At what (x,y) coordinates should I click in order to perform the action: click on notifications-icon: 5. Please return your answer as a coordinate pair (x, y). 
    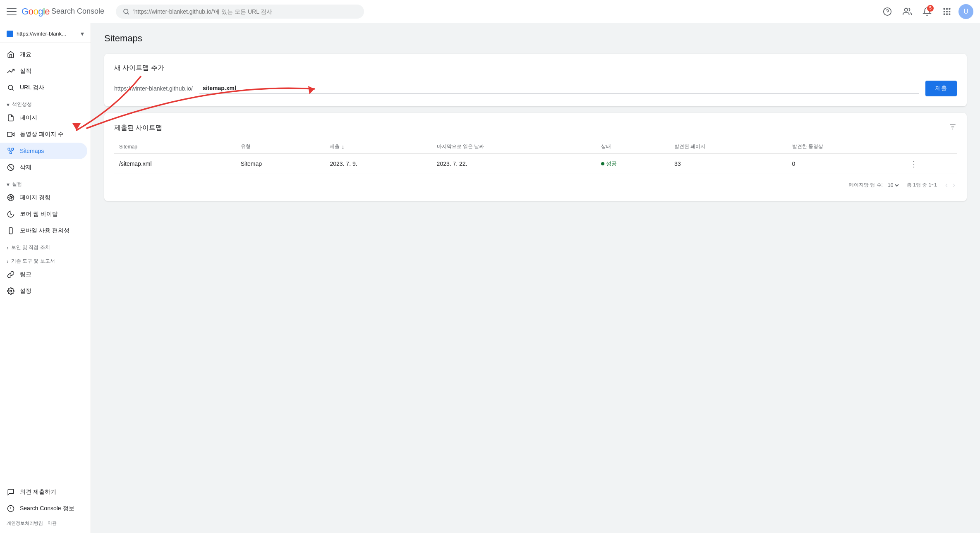
    Looking at the image, I should click on (927, 12).